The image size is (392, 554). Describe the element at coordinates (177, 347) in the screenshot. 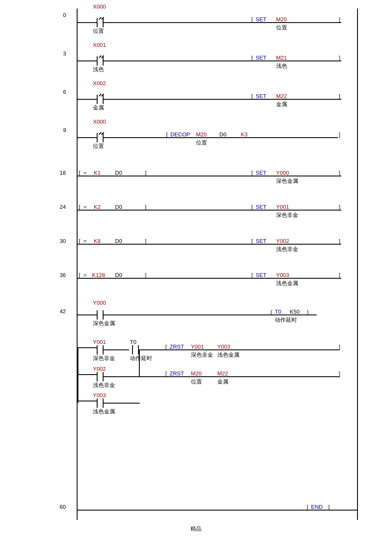

I see `zrst1-instr: ZRST` at that location.